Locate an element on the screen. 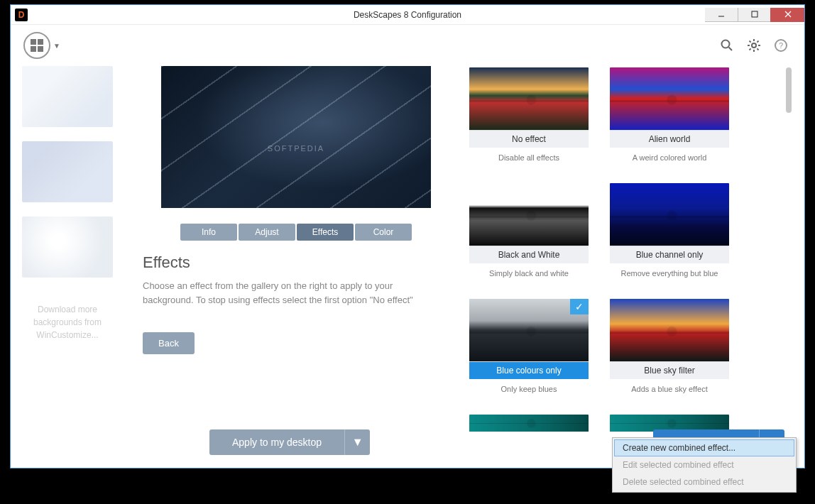 The width and height of the screenshot is (815, 504). section-description: Choose an effect from the gallery on the… is located at coordinates (285, 292).